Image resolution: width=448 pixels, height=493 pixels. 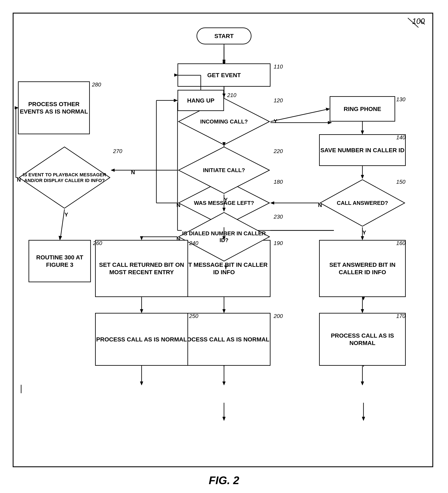 I want to click on fig-label: FIG. 2, so click(x=224, y=480).